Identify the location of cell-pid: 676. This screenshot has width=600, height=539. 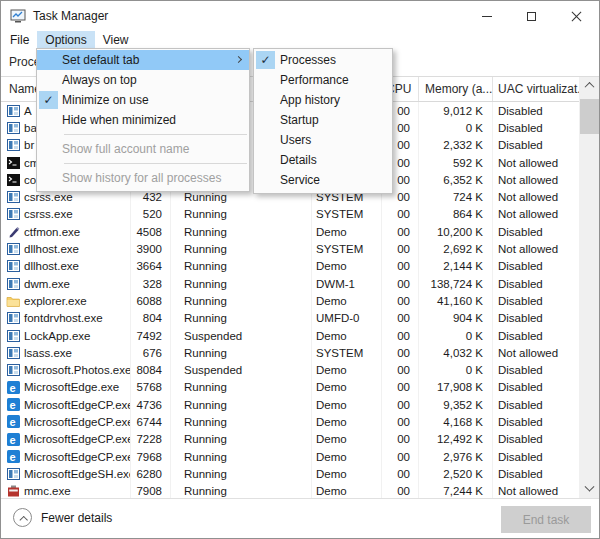
(151, 352).